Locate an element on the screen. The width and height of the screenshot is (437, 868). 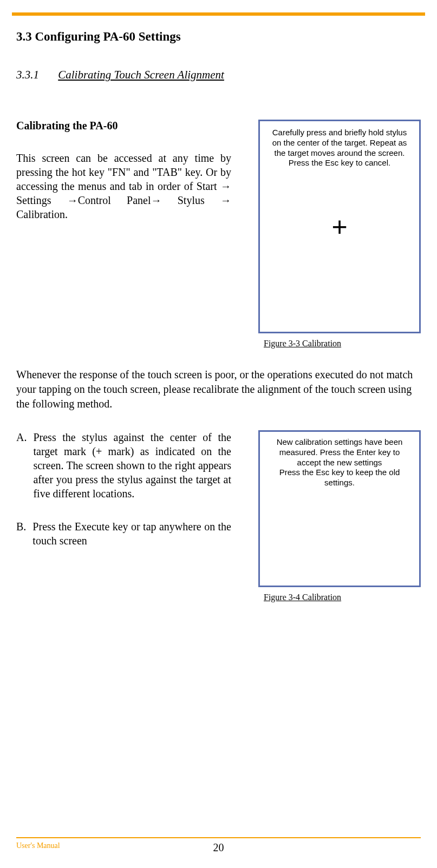
figure-3-3-text: Carefully press and briefly hold stylus … is located at coordinates (340, 148).